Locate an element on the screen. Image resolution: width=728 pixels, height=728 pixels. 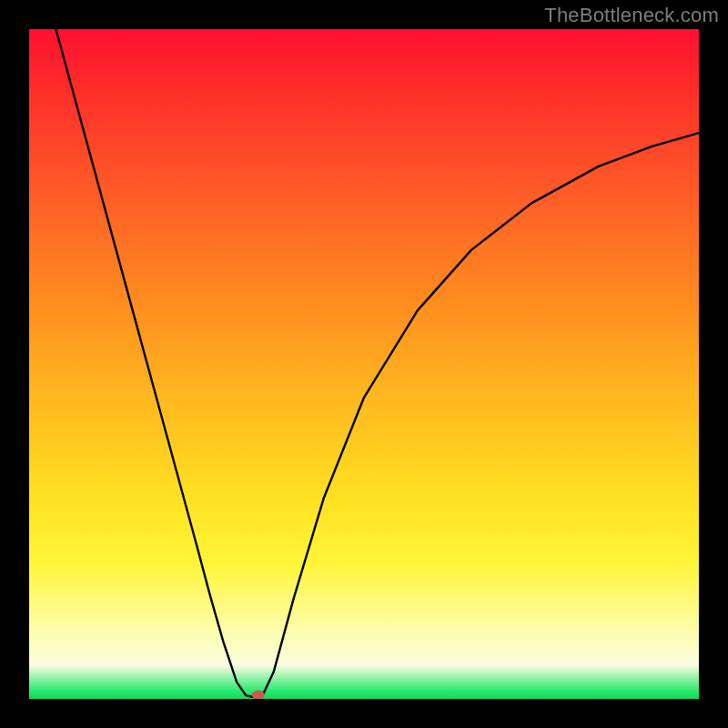
watermark-text: TheBottleneck.com is located at coordinates (632, 15).